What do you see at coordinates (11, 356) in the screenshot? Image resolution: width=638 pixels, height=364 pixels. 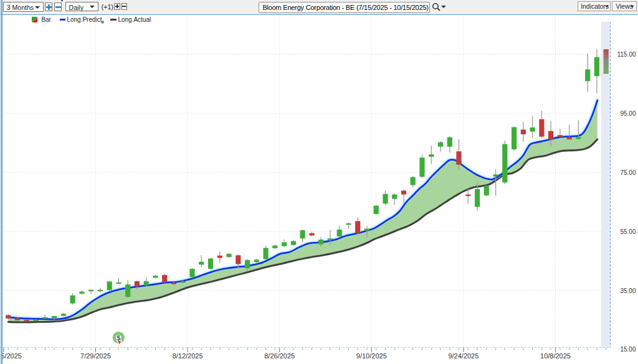 I see `svg-text: 7/15/2025` at bounding box center [11, 356].